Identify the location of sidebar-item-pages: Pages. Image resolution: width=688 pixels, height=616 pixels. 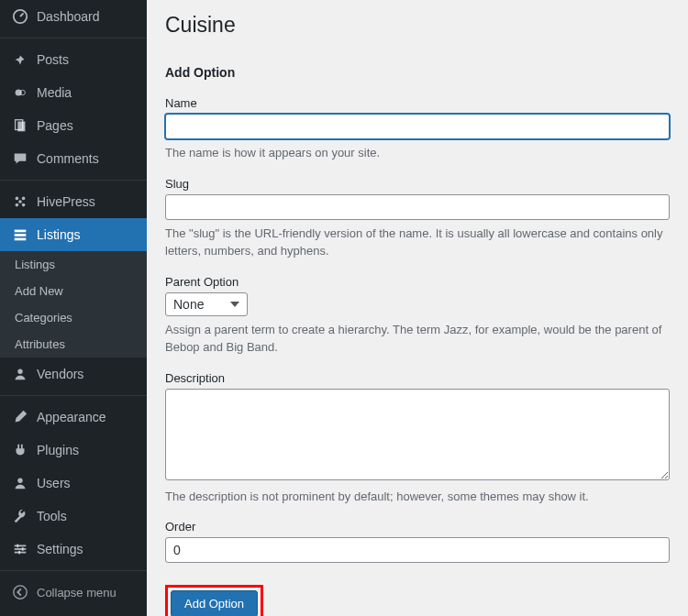
(73, 126).